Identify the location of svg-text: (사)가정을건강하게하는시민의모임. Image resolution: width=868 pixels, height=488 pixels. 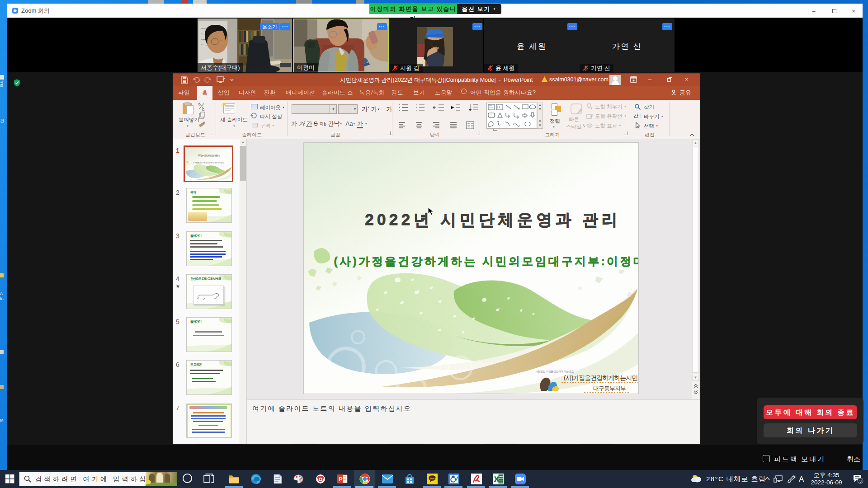
(601, 378).